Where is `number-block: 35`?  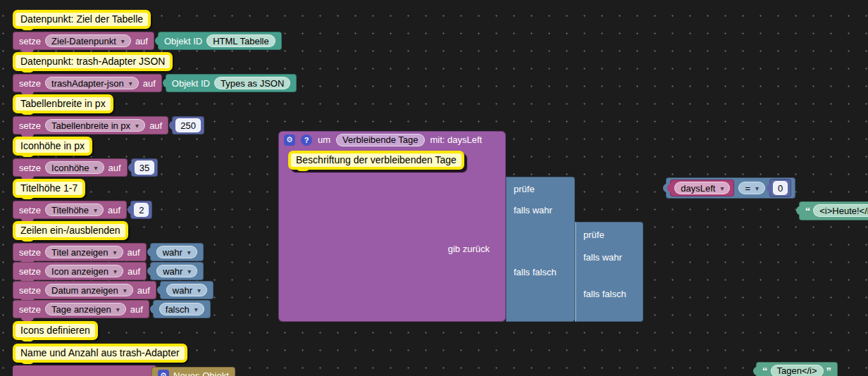 number-block: 35 is located at coordinates (144, 168).